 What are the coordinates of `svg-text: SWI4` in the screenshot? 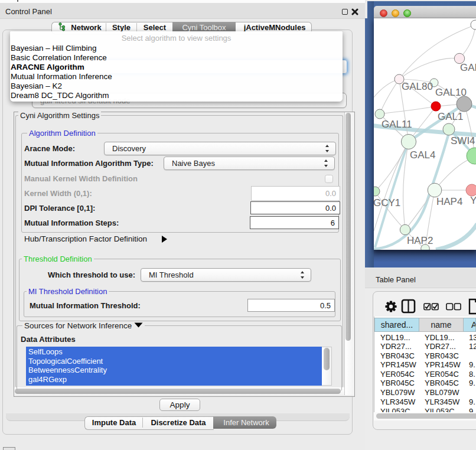 It's located at (463, 141).